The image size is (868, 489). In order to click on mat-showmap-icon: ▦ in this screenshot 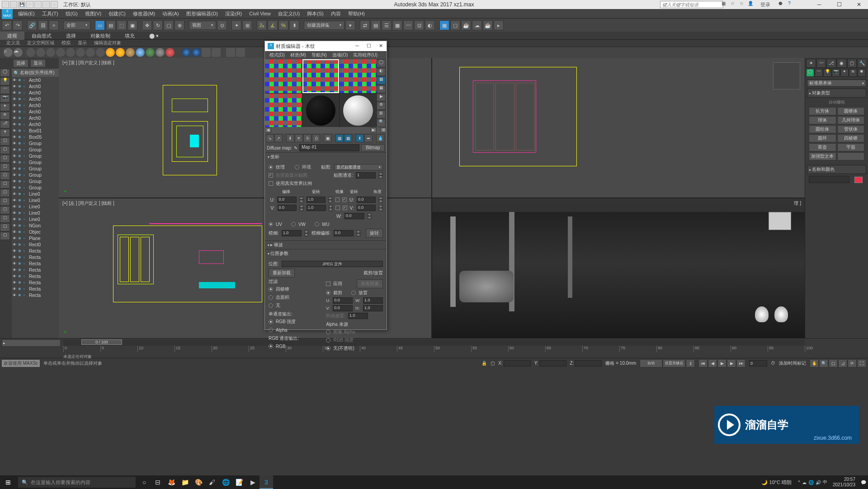, I will do `click(340, 138)`.